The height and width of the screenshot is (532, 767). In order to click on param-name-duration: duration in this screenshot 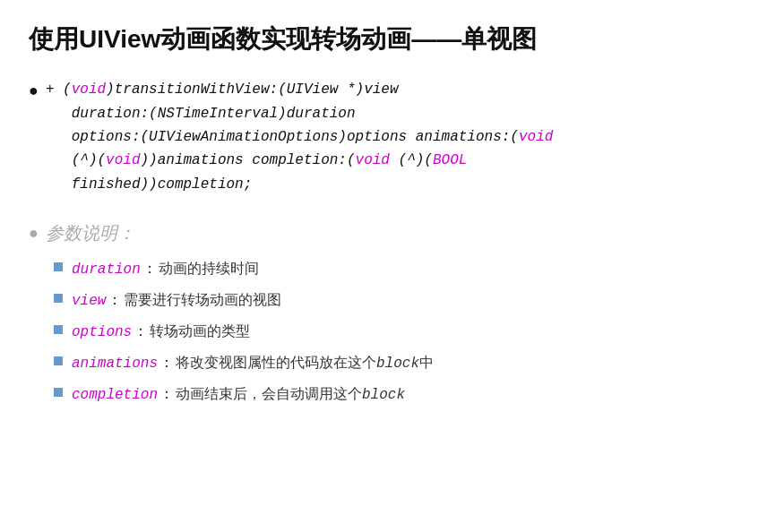, I will do `click(106, 270)`.